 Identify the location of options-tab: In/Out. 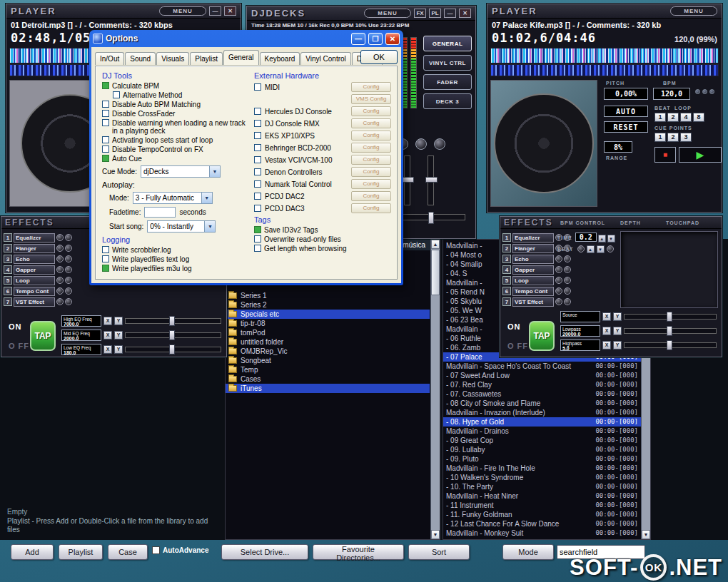
(110, 58).